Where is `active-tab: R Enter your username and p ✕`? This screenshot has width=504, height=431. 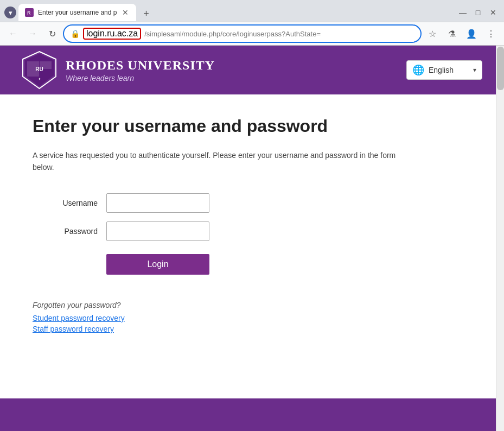
active-tab: R Enter your username and p ✕ is located at coordinates (77, 12).